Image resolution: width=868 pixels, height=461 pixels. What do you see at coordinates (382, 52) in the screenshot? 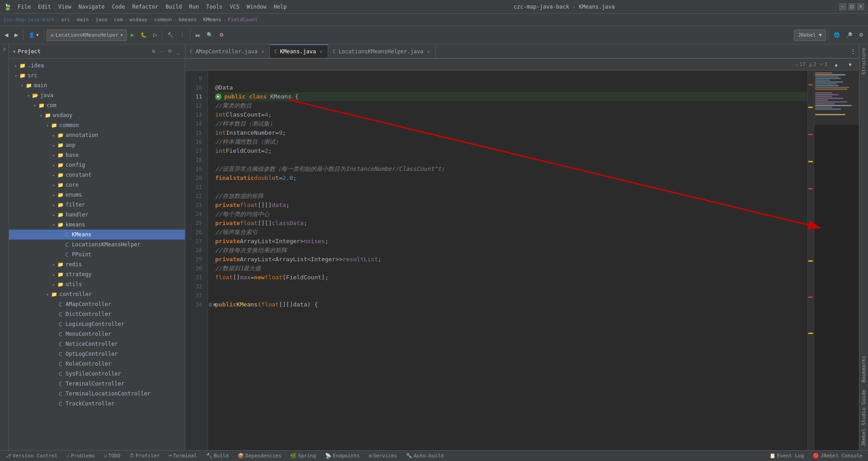
I see `tab-locationshelper: C LocationsKMeansHelper.java ×` at bounding box center [382, 52].